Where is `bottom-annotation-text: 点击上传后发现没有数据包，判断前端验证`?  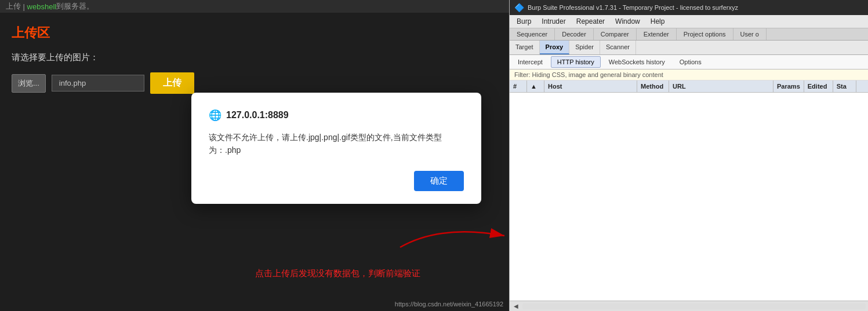
bottom-annotation-text: 点击上传后发现没有数据包，判断前端验证 is located at coordinates (337, 273).